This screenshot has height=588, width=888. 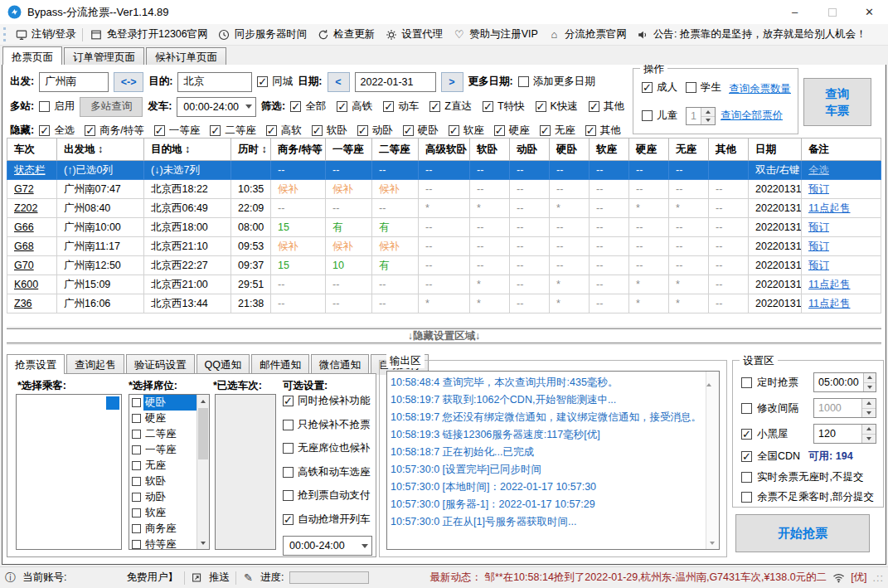 What do you see at coordinates (803, 478) in the screenshot?
I see `setting-checkbox: 实时余票无座时,不提交` at bounding box center [803, 478].